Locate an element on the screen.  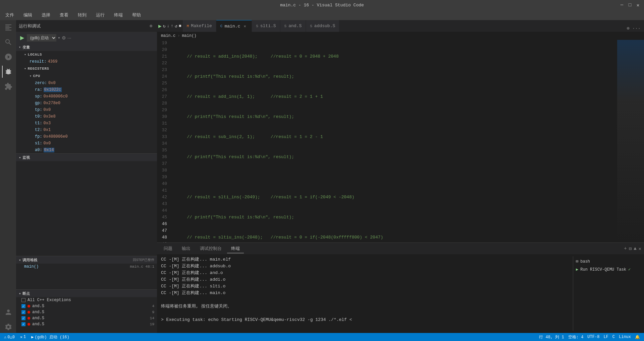
step-over-button: ↻ is located at coordinates (164, 26).